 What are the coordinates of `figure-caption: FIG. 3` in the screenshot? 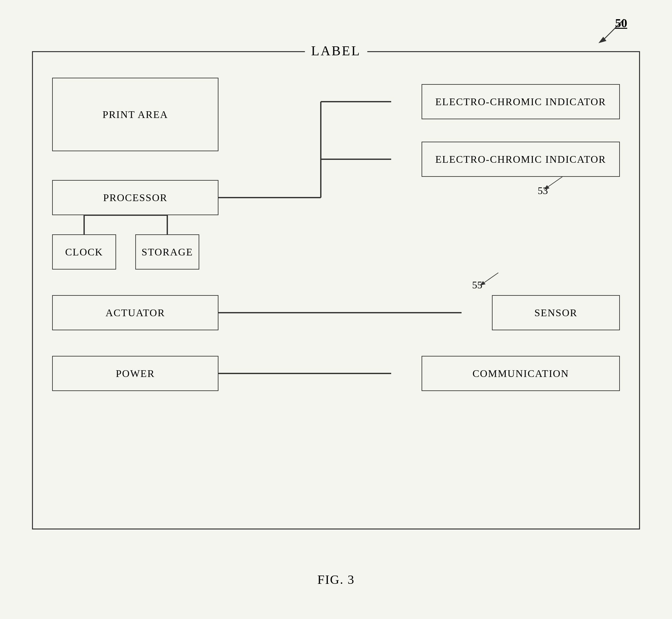 It's located at (336, 579).